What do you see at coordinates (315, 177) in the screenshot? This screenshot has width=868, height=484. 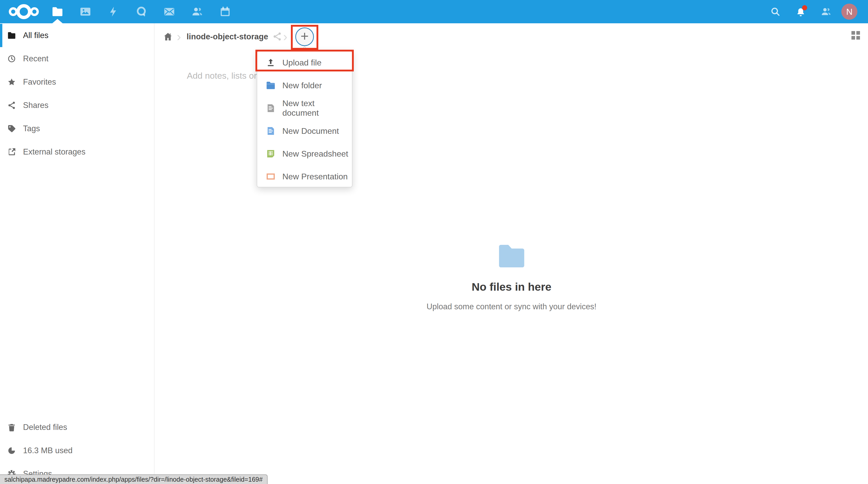 I see `menu-item-label: New Presentation` at bounding box center [315, 177].